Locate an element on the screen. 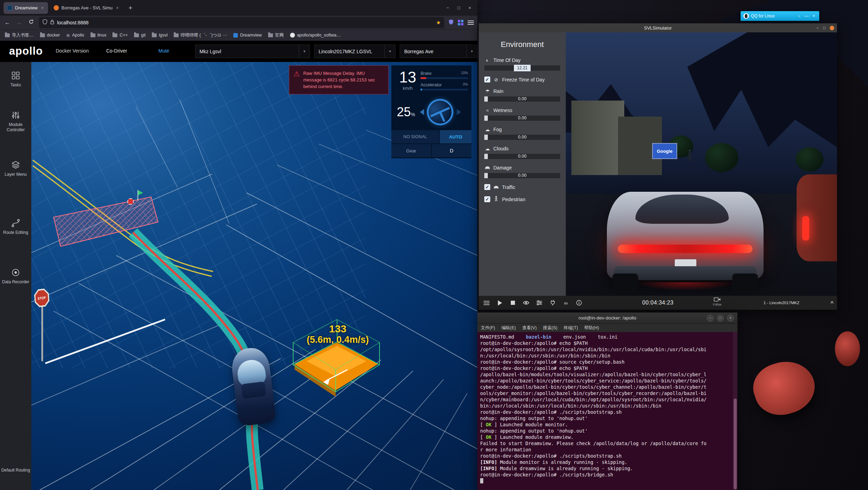 The width and height of the screenshot is (868, 490). bookmark-item: apollo/apollo_softwa… is located at coordinates (315, 35).